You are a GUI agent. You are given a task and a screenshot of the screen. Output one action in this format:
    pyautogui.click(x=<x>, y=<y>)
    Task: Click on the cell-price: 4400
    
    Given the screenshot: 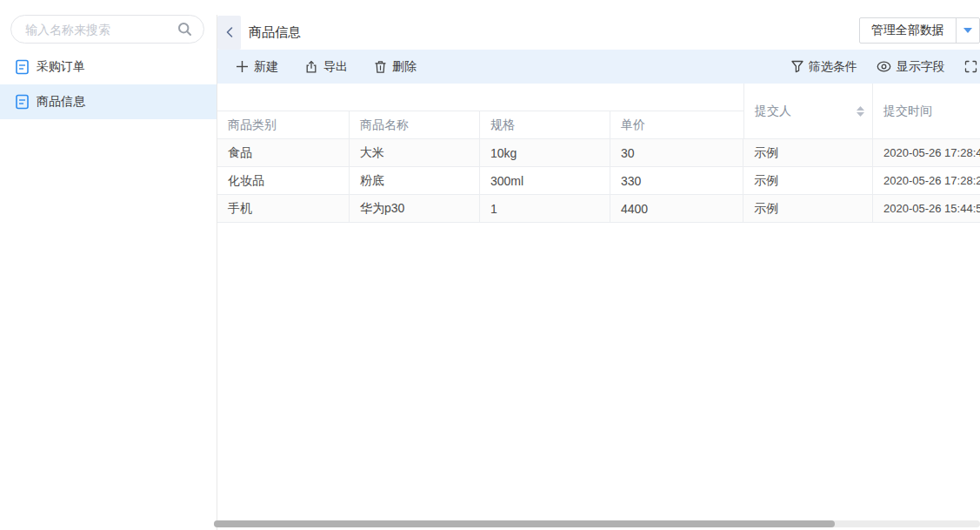 What is the action you would take?
    pyautogui.click(x=677, y=209)
    